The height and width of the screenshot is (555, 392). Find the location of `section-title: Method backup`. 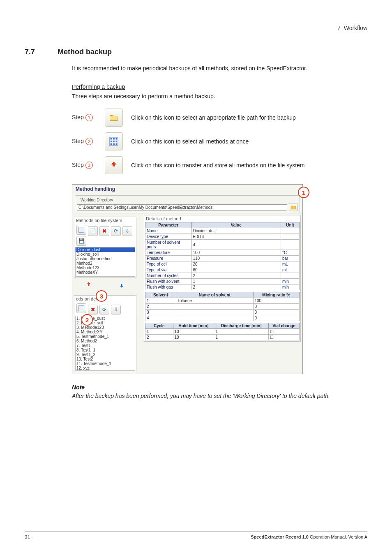

section-title: Method backup is located at coordinates (85, 52).